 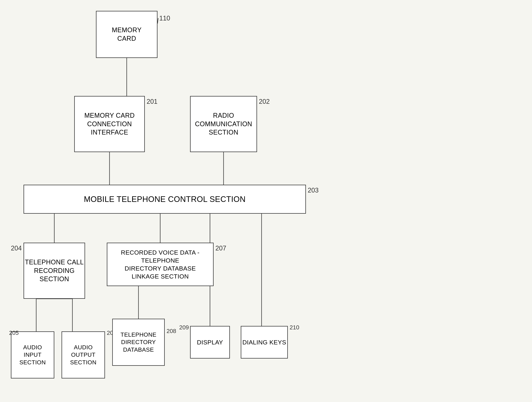 I want to click on ref-110: 110, so click(x=165, y=18).